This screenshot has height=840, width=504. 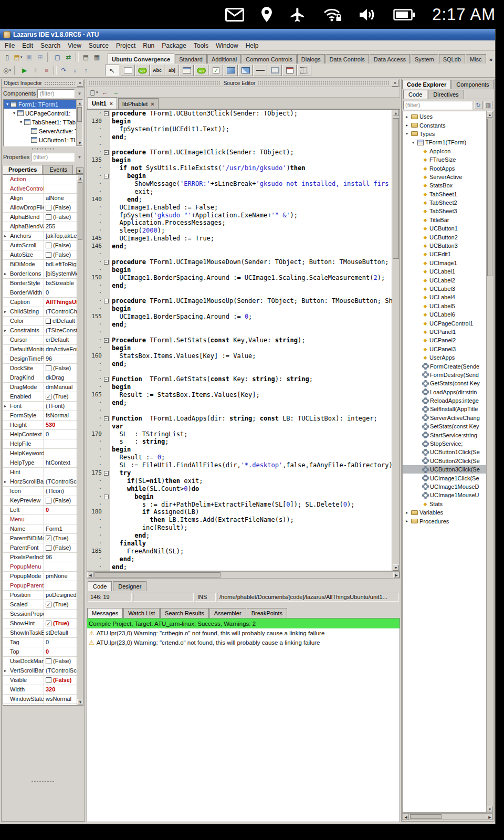 What do you see at coordinates (444, 254) in the screenshot?
I see `explorer-item-ucedit1: ◆UCEdit1` at bounding box center [444, 254].